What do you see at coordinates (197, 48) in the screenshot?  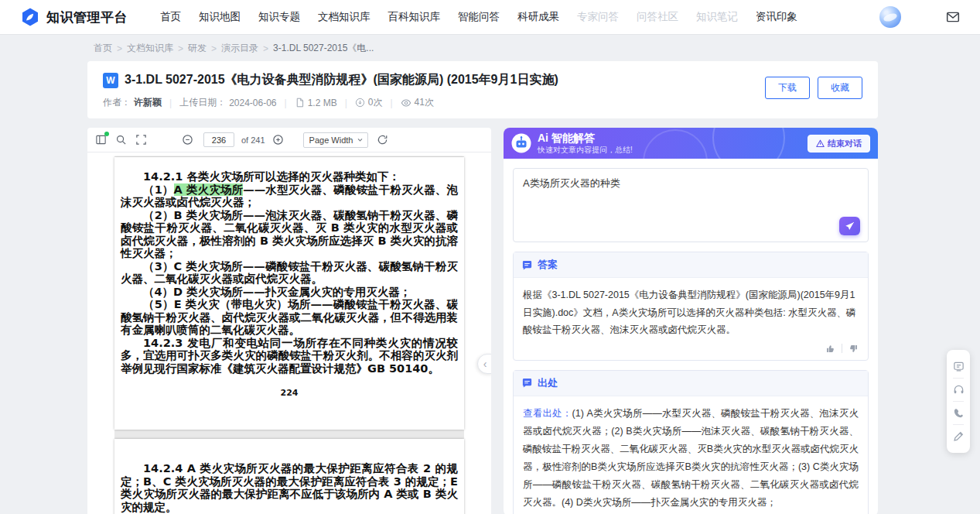 I see `breadcrumb-item-rd: 研发` at bounding box center [197, 48].